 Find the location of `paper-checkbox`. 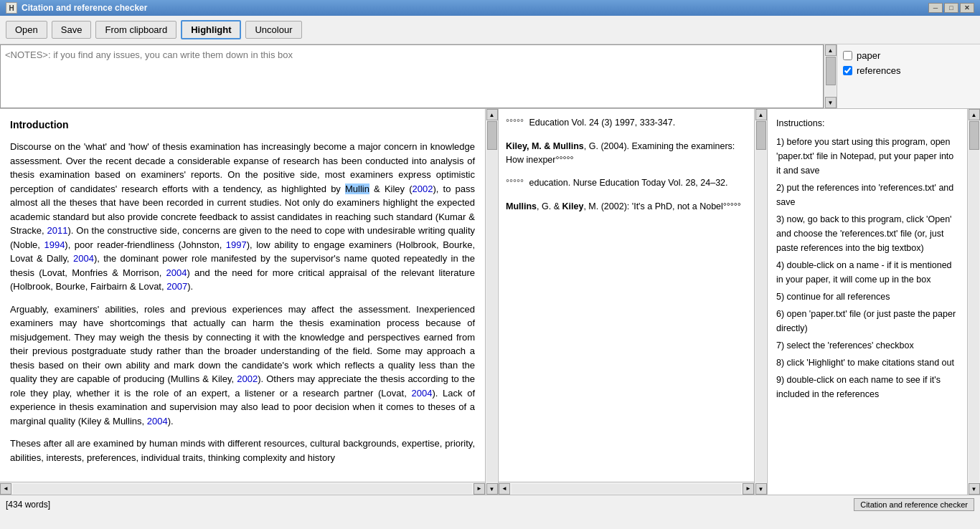

paper-checkbox is located at coordinates (848, 56).